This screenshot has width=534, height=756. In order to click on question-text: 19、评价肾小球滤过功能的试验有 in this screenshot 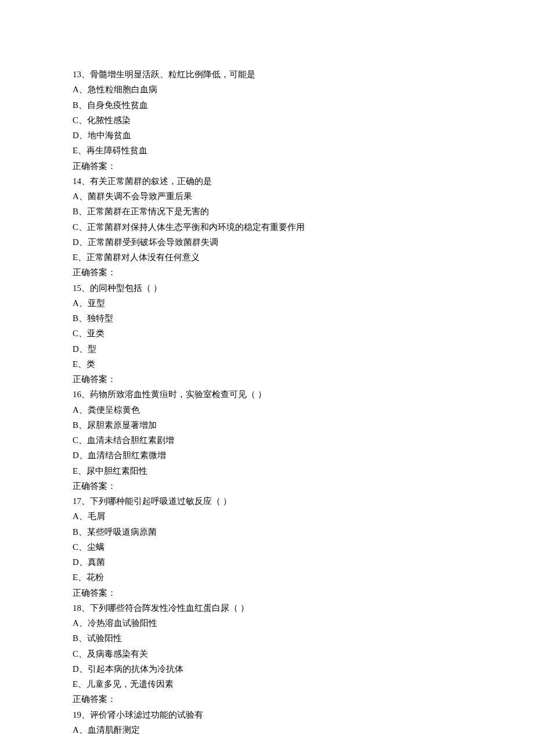, I will do `click(267, 715)`.